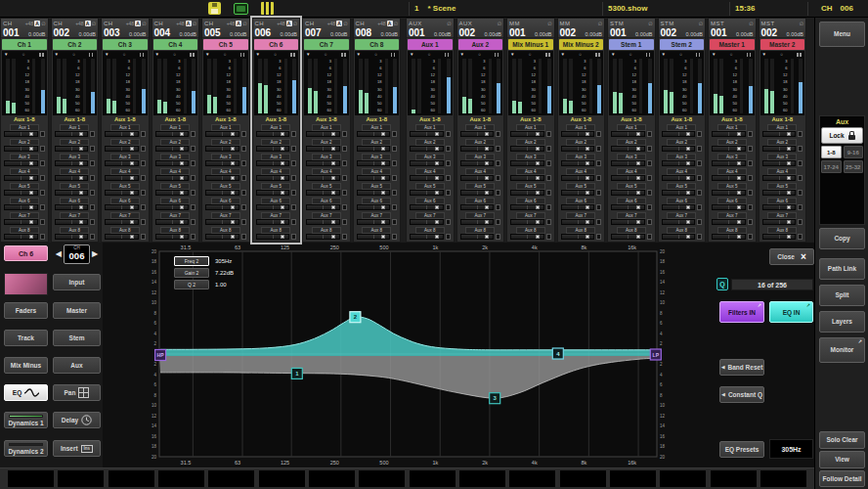  What do you see at coordinates (25, 393) in the screenshot?
I see `detail-button-eq: EQ` at bounding box center [25, 393].